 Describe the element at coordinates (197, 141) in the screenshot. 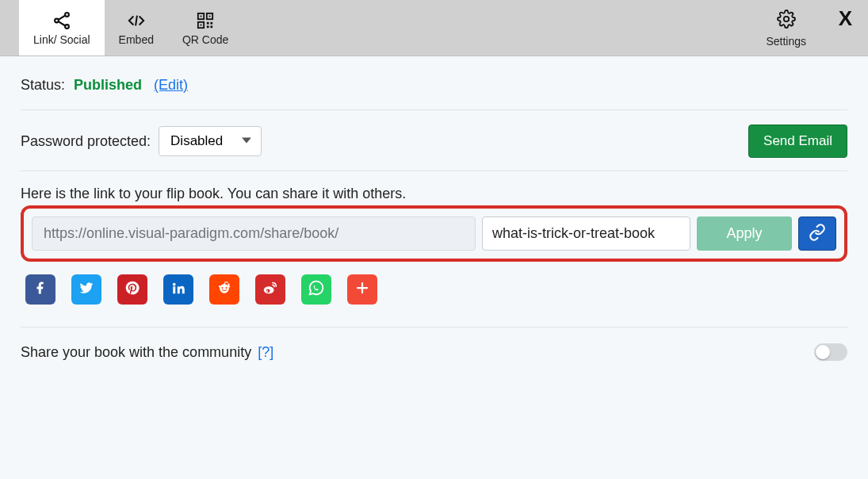

I see `password-value: Disabled` at that location.